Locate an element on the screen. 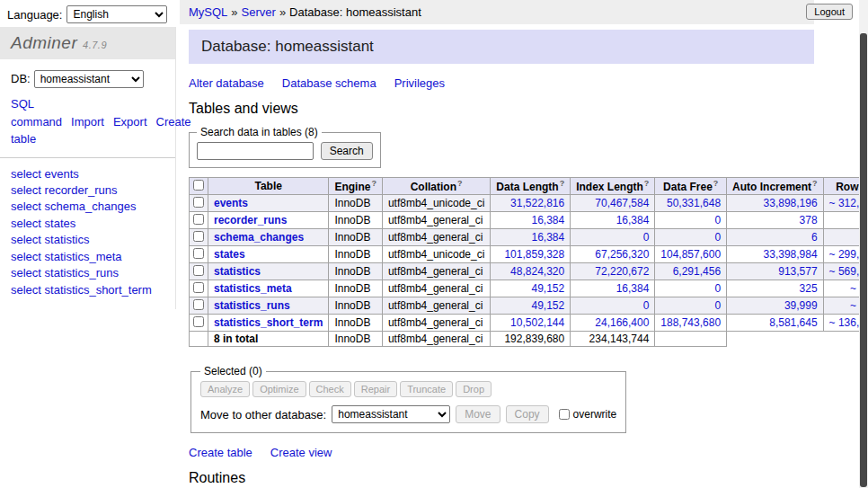  index-length-link: 24,166,400 is located at coordinates (622, 323).